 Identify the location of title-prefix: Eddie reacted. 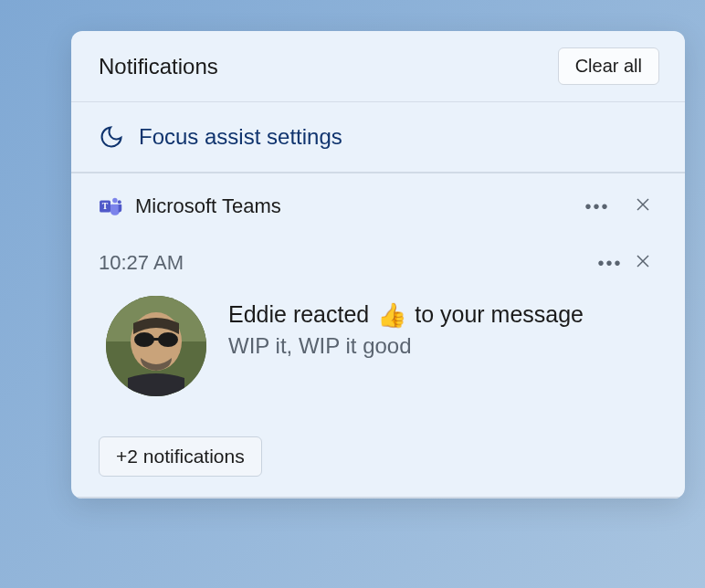
(299, 314).